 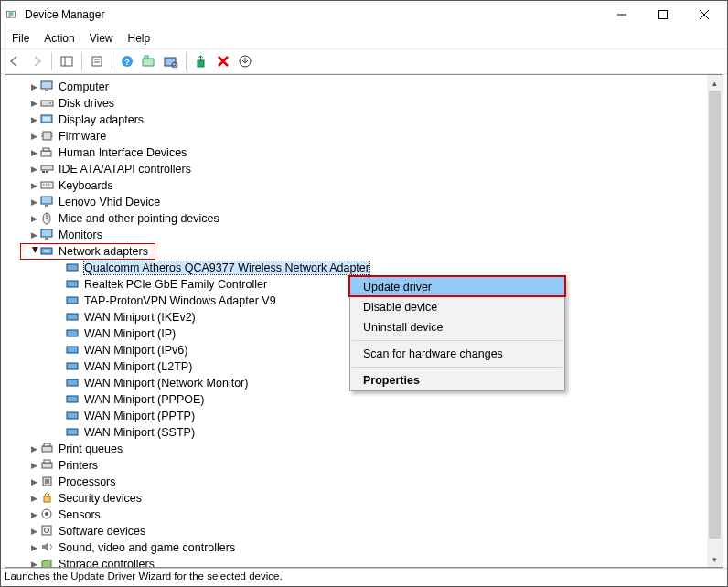 I want to click on back-button, so click(x=15, y=61).